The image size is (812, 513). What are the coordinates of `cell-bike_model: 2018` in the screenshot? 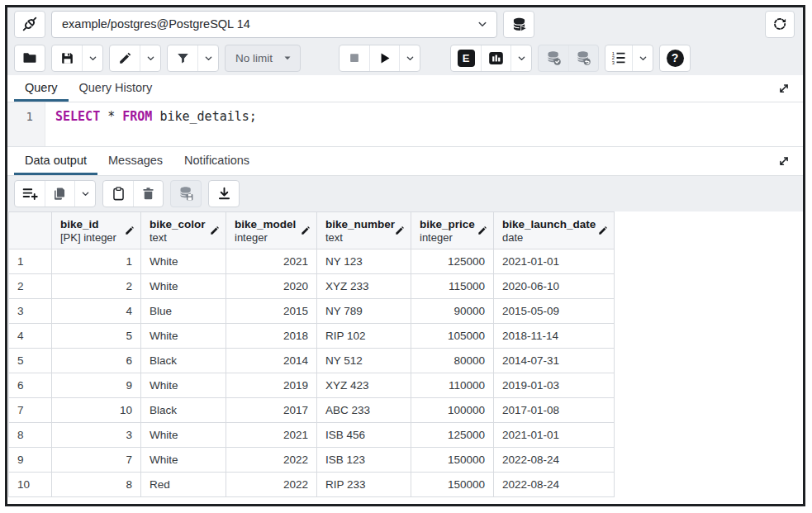 It's located at (272, 336).